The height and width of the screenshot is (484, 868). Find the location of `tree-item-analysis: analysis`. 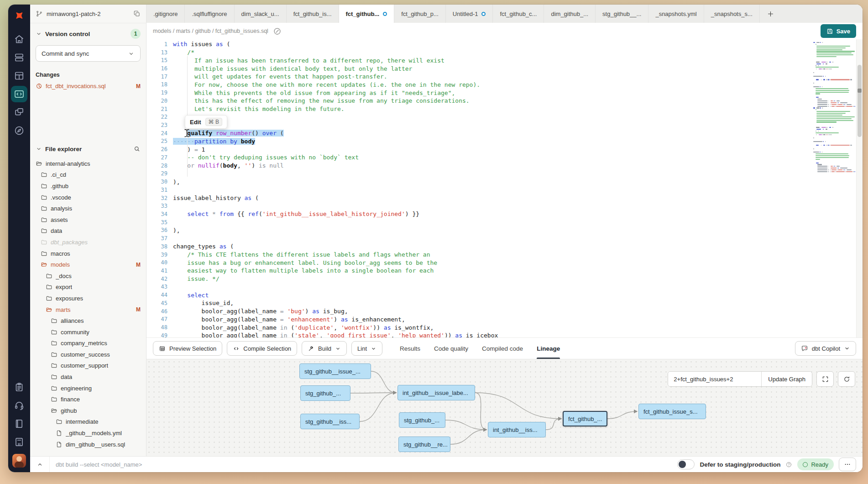

tree-item-analysis: analysis is located at coordinates (88, 208).